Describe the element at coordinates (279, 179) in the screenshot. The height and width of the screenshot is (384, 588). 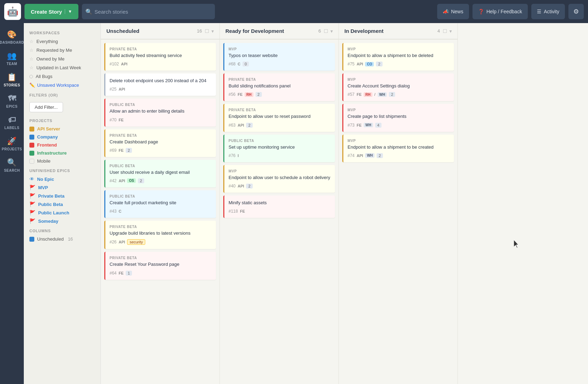
I see `card-40: MVP Endpoint to allow user to schedule a…` at that location.